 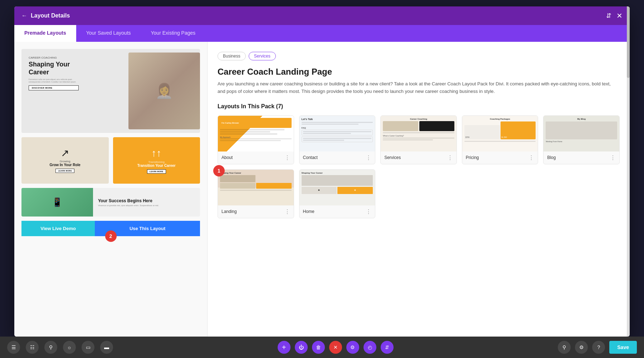 I want to click on layout-home-menu: ⋮, so click(x=369, y=212).